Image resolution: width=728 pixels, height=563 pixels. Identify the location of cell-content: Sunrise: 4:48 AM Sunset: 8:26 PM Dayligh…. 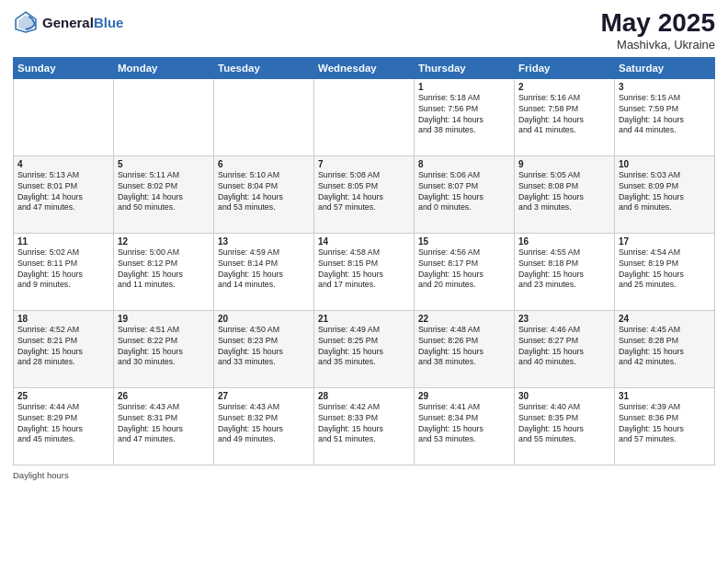
(464, 347).